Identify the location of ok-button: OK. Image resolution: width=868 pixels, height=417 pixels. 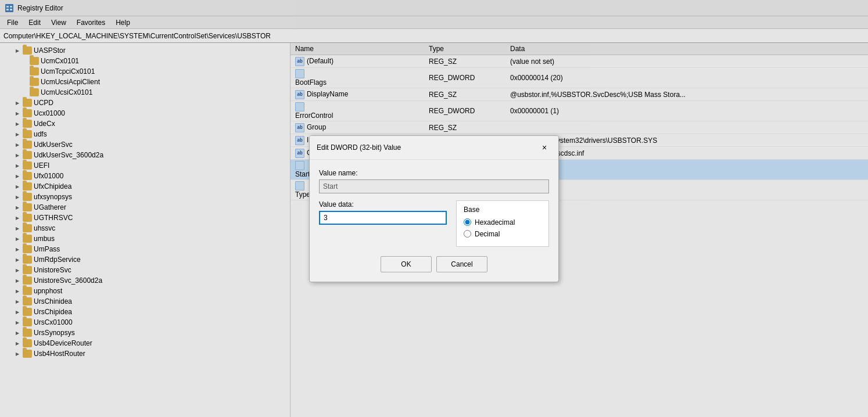
(406, 264).